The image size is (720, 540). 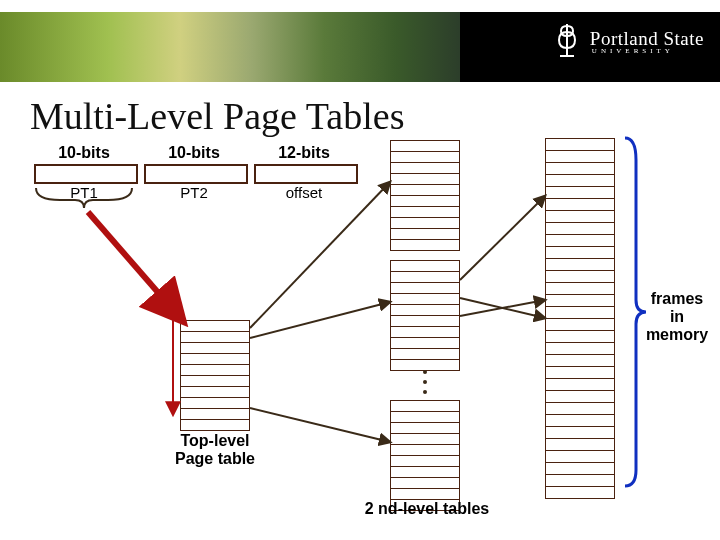 What do you see at coordinates (217, 116) in the screenshot?
I see `slide-title: Multi-Level Page Tables` at bounding box center [217, 116].